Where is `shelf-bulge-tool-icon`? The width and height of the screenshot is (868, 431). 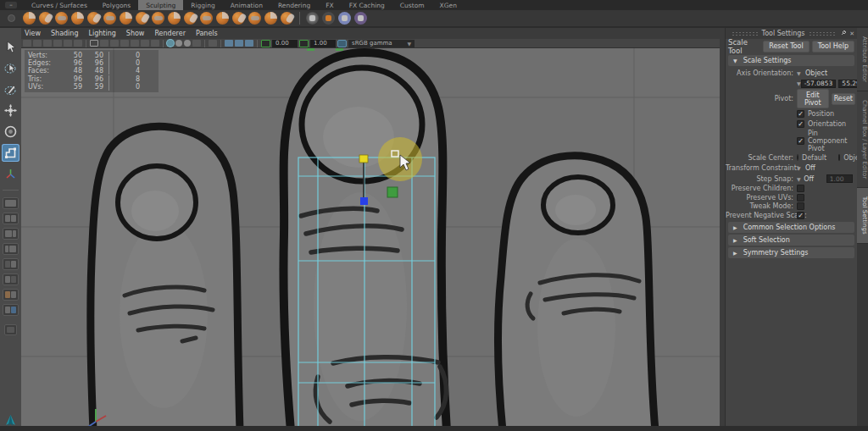
shelf-bulge-tool-icon is located at coordinates (271, 19).